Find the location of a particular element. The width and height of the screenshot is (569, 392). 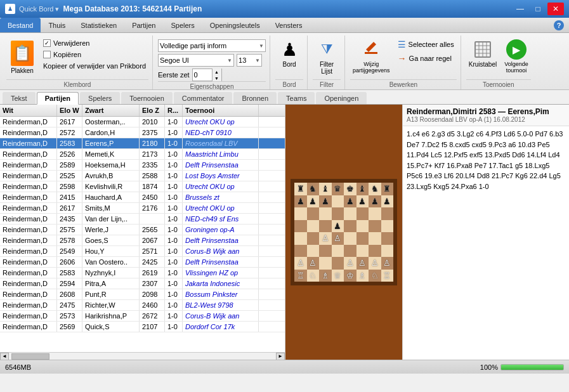

ribbon-toernooien: Kruistabel ▶ Volgendetournooi Toernooien is located at coordinates (499, 62).